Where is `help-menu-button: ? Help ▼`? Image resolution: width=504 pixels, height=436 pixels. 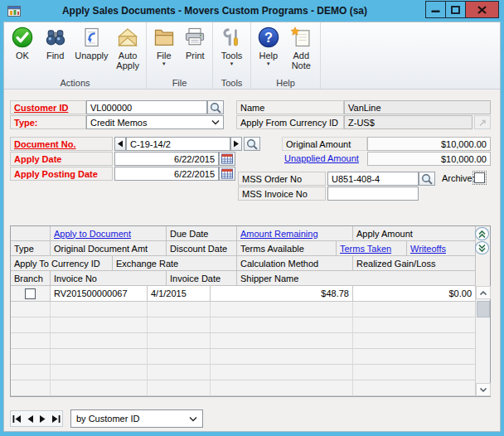 help-menu-button: ? Help ▼ is located at coordinates (269, 46).